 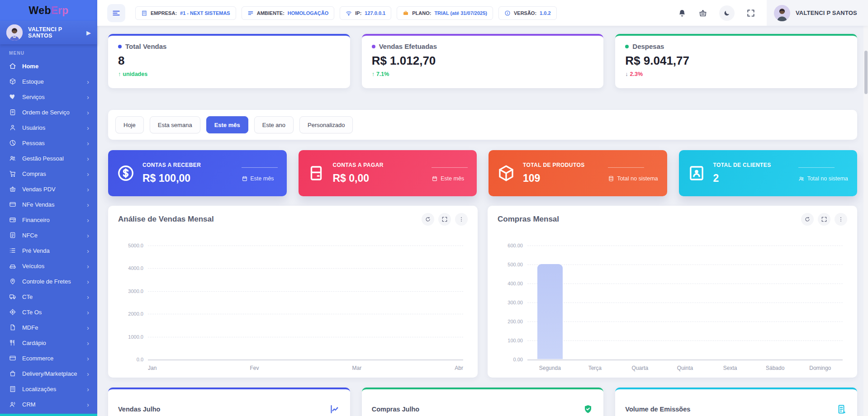 I want to click on page-scrollbar, so click(x=866, y=208).